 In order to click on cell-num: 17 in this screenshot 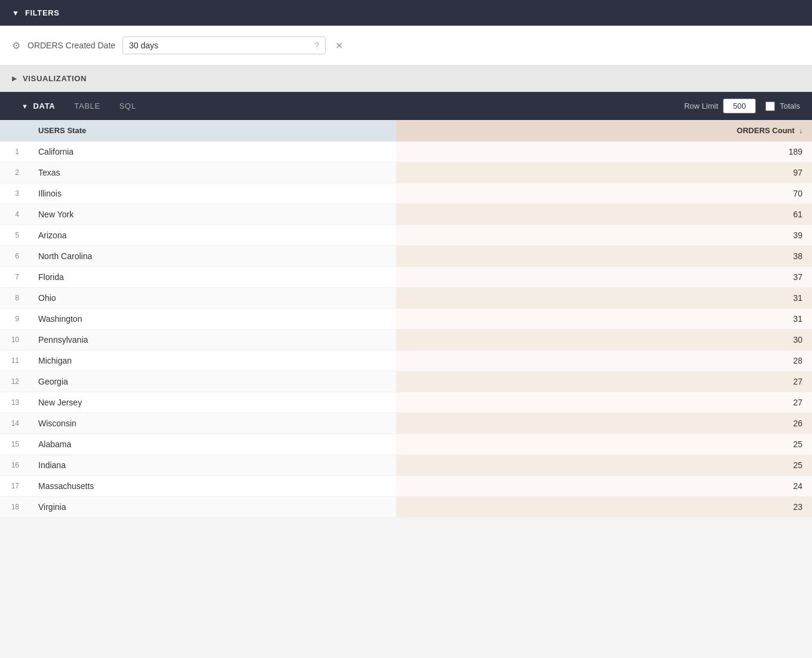, I will do `click(14, 486)`.